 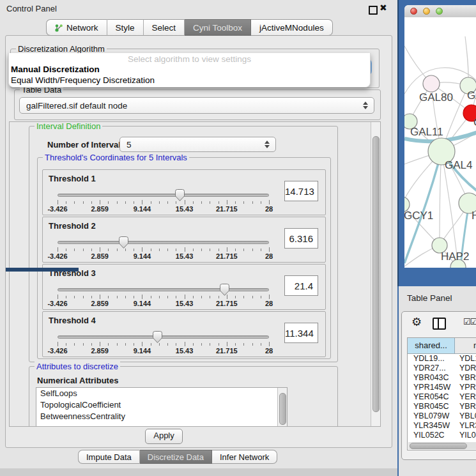 I want to click on dropdown-option-equal-width: Equal Width/Frequency Discretization, so click(x=83, y=81).